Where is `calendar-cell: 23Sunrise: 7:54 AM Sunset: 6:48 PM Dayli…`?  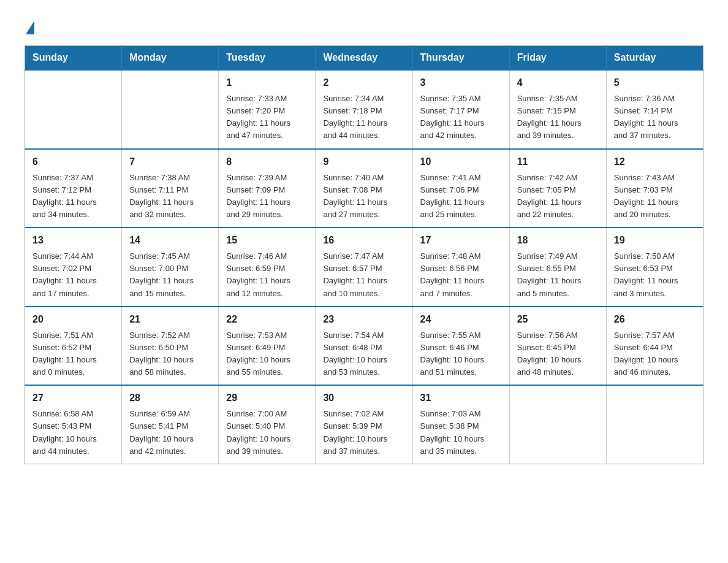
calendar-cell: 23Sunrise: 7:54 AM Sunset: 6:48 PM Dayli… is located at coordinates (364, 346).